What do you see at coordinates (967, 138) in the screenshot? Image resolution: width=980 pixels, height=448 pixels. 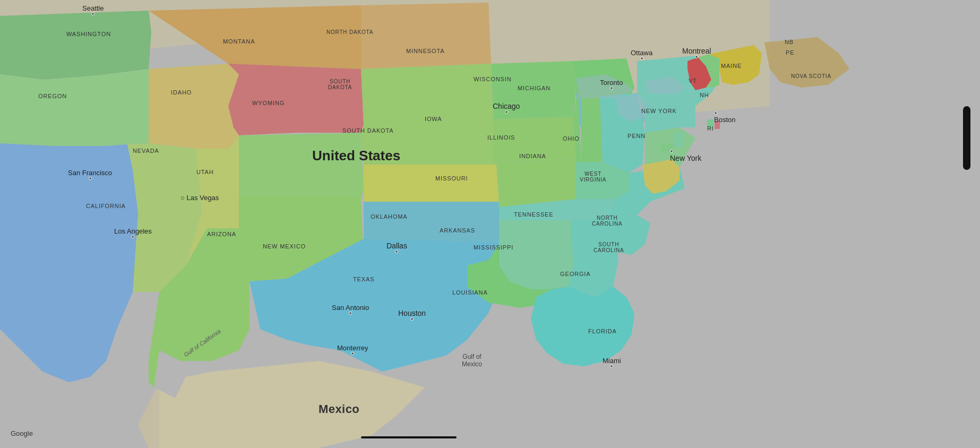 I see `scroll-indicator` at bounding box center [967, 138].